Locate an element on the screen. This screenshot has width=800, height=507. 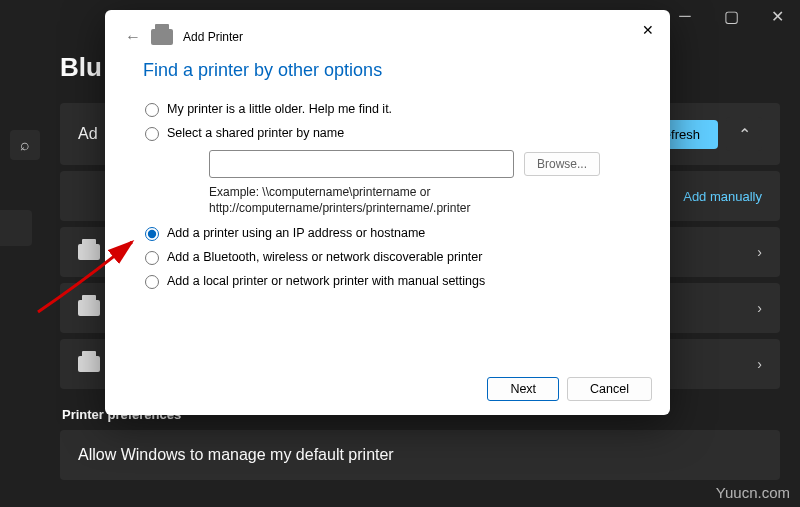
dialog-header: ← Add Printer is located at coordinates (388, 30).